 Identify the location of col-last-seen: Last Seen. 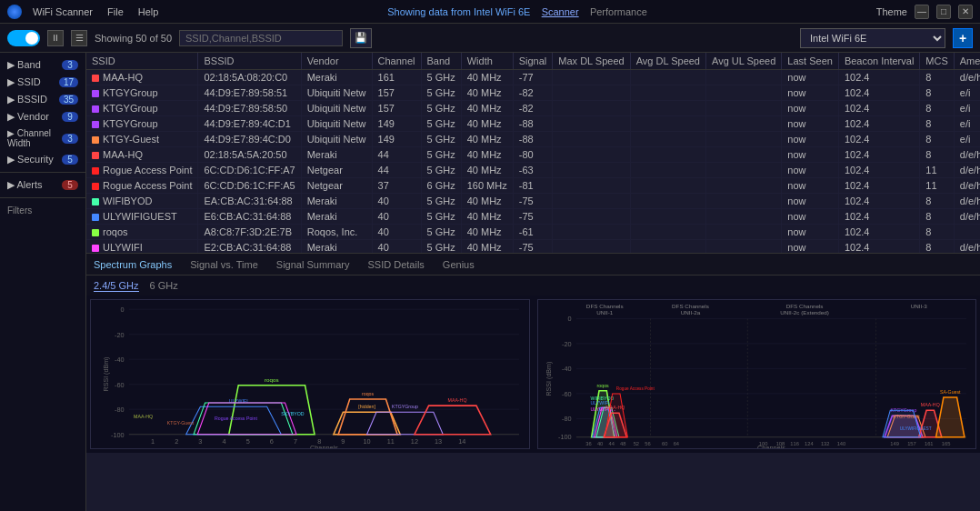
(811, 62).